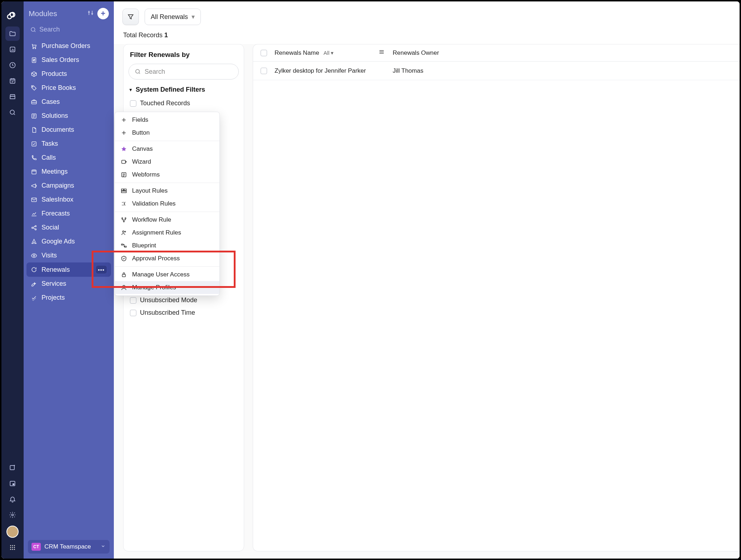  I want to click on sidebar-item-services: Services, so click(69, 284).